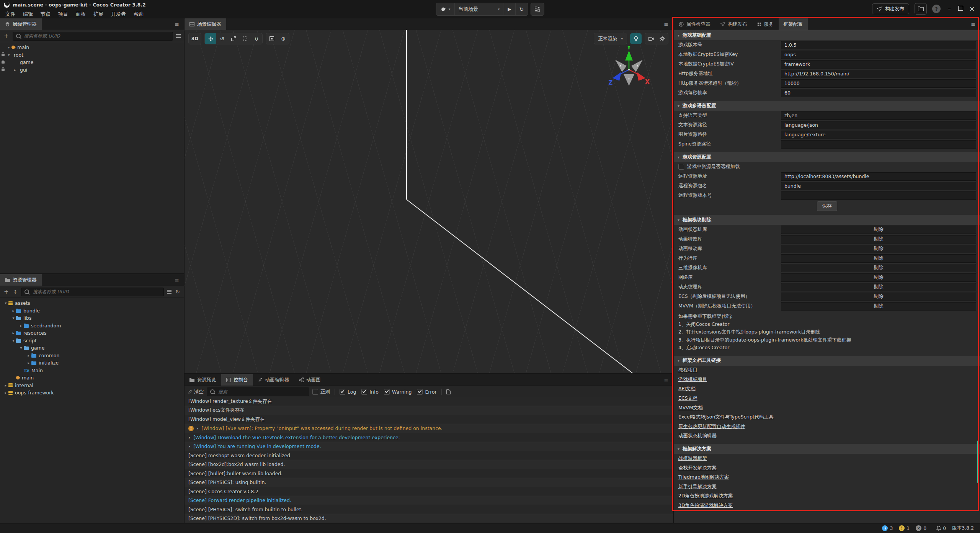 Image resolution: width=980 pixels, height=533 pixels. I want to click on tab-控制台: 控制台, so click(237, 380).